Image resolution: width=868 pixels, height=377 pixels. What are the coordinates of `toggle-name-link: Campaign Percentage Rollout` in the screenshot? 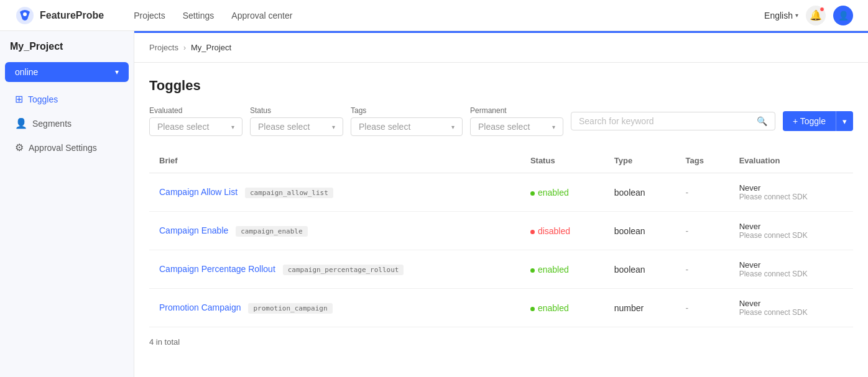 It's located at (218, 269).